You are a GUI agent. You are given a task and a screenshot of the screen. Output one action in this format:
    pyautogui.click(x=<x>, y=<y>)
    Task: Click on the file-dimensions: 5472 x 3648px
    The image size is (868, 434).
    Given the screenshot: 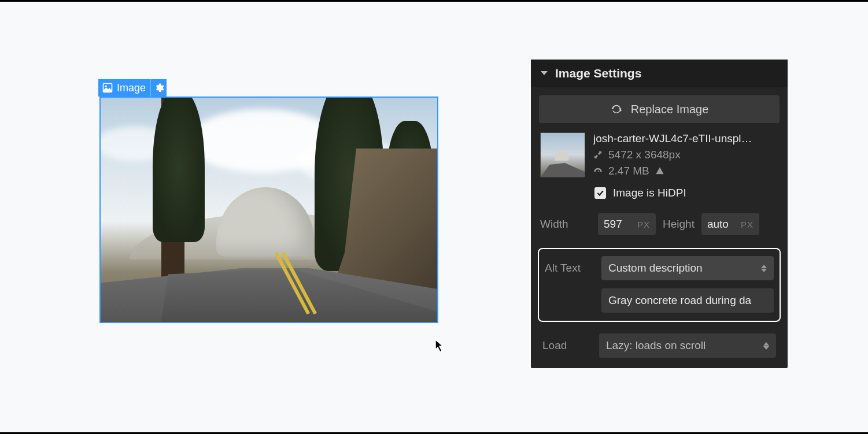 What is the action you would take?
    pyautogui.click(x=644, y=155)
    